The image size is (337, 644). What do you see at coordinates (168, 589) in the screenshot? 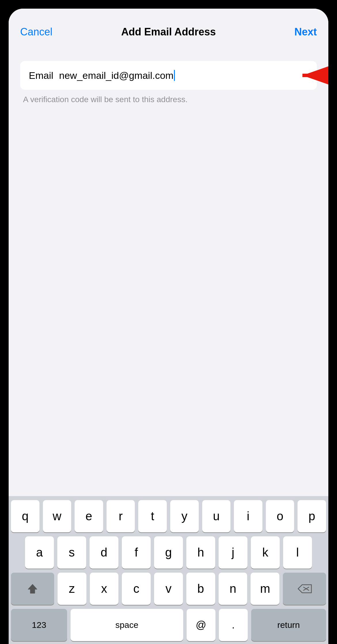
I see `keyboard-row-3: z x c v b n m` at bounding box center [168, 589].